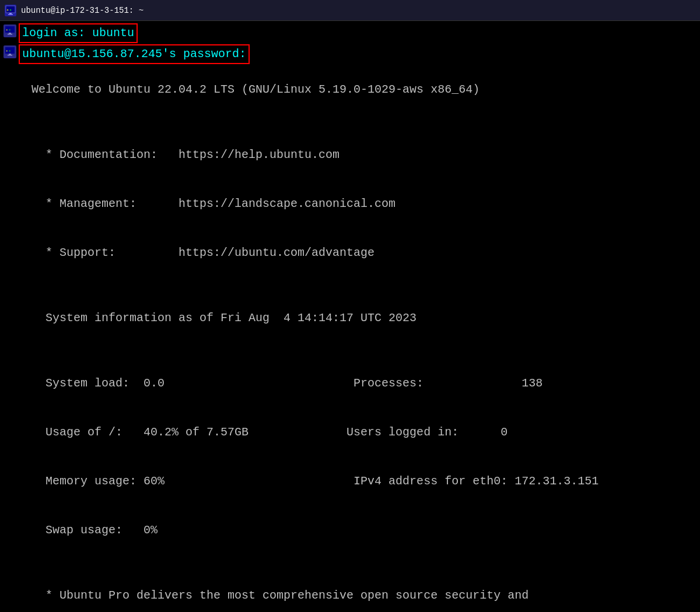  Describe the element at coordinates (350, 563) in the screenshot. I see `blank4` at that location.